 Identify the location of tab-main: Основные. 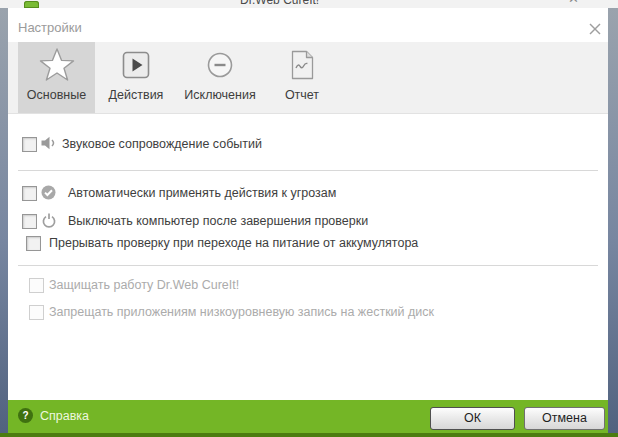
(56, 78).